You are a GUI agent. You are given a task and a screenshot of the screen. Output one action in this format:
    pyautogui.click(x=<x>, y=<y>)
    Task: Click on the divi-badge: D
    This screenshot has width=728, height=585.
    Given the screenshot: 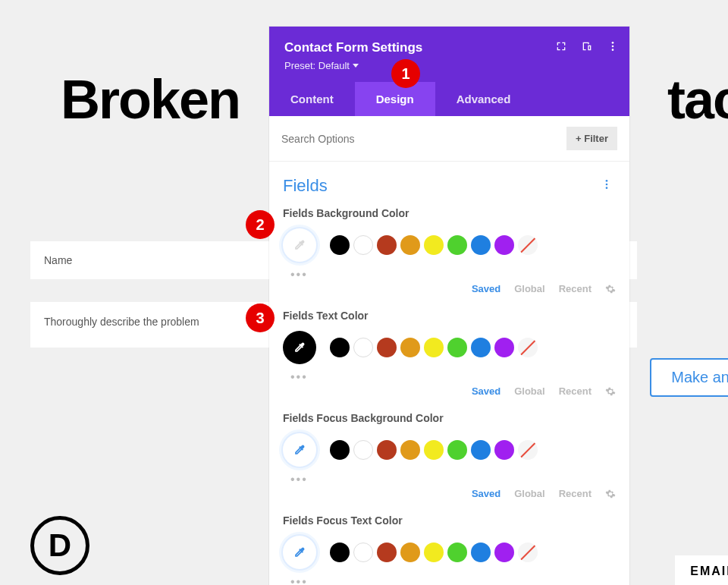 What is the action you would take?
    pyautogui.click(x=60, y=546)
    